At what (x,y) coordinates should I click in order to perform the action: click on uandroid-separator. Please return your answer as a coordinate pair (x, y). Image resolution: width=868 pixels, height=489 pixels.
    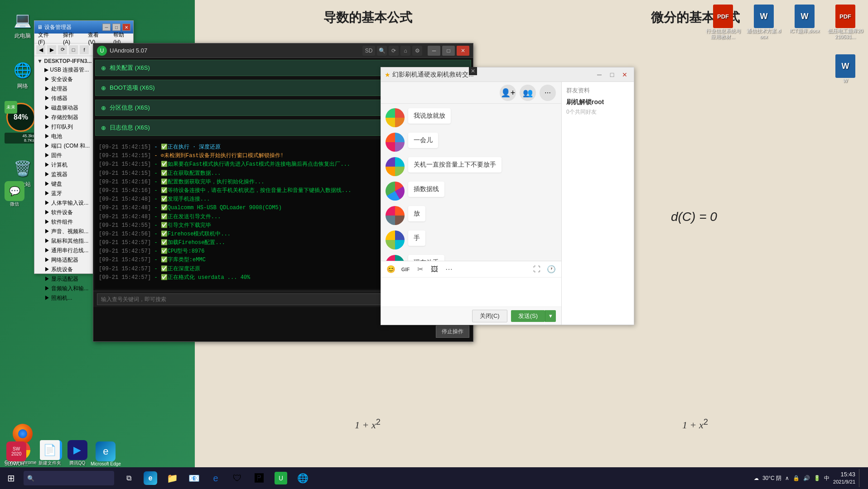
    Looking at the image, I should click on (425, 51).